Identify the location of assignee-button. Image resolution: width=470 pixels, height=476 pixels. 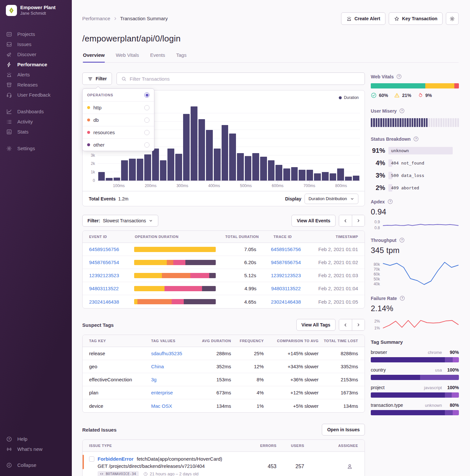
(331, 466).